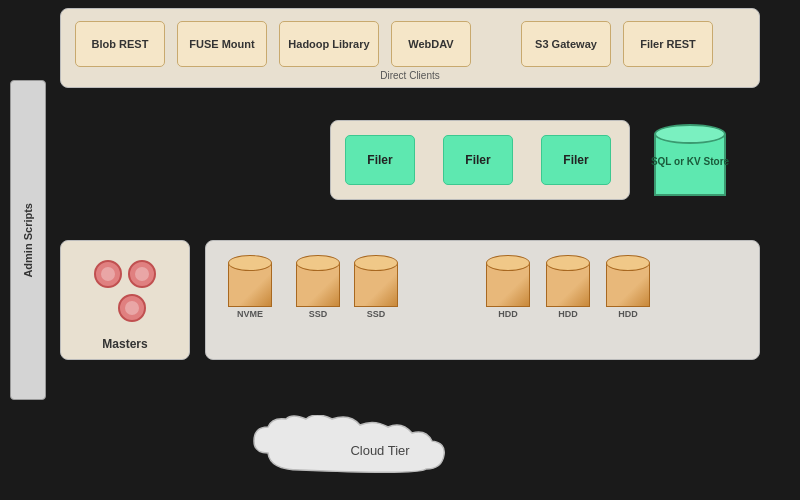  Describe the element at coordinates (380, 450) in the screenshot. I see `cloud-tier: Cloud Tier` at that location.